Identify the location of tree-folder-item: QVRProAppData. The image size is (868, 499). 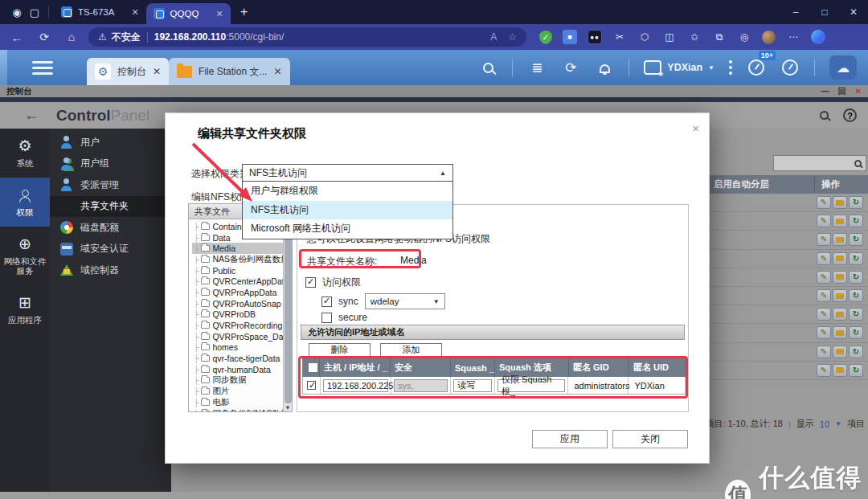
(242, 292).